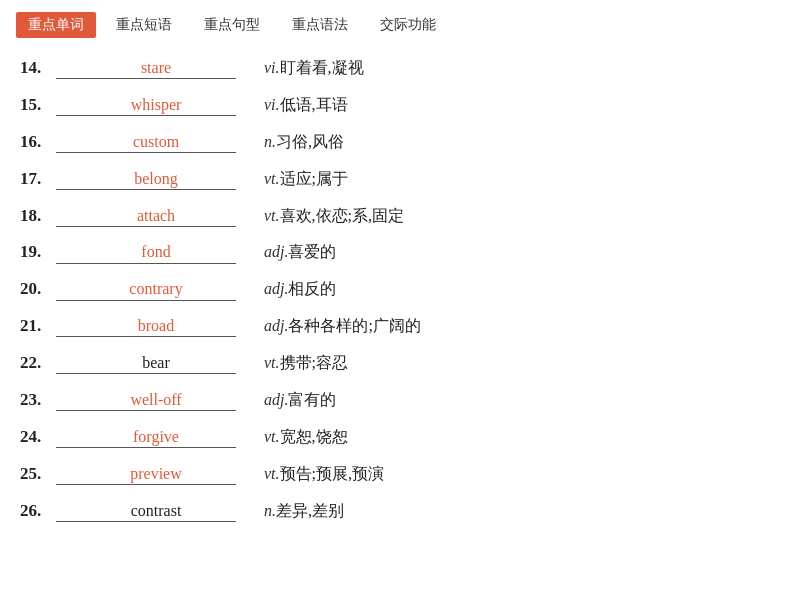 This screenshot has width=794, height=596. What do you see at coordinates (156, 400) in the screenshot?
I see `blank-area: well-off` at bounding box center [156, 400].